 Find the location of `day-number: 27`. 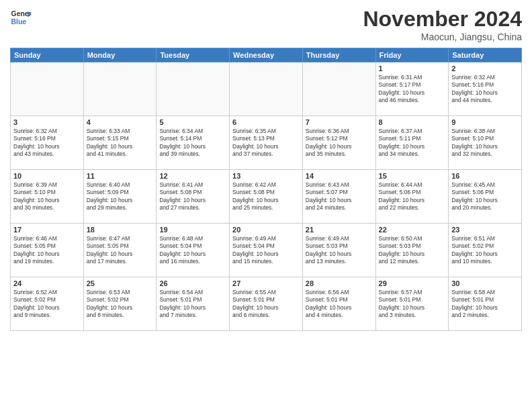

day-number: 27 is located at coordinates (266, 283).